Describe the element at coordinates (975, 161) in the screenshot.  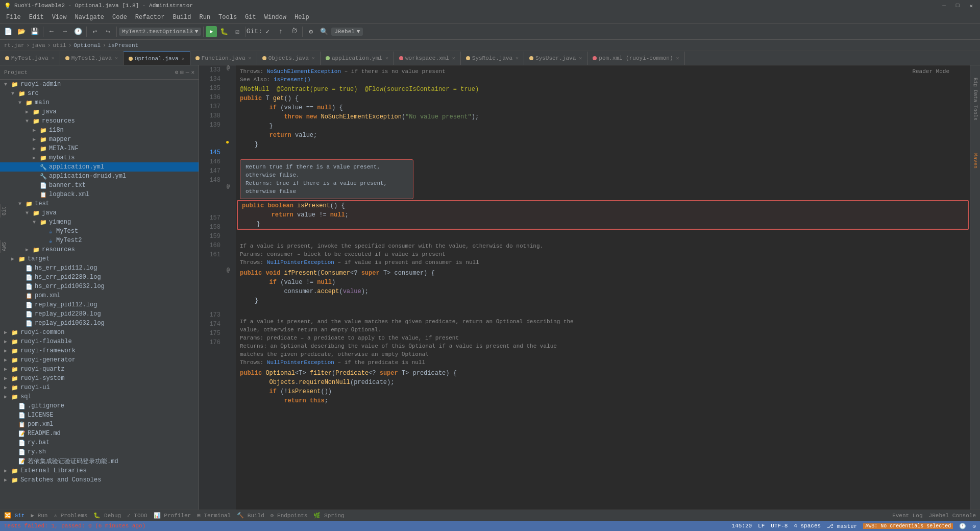
I see `maven-label: Maven` at that location.